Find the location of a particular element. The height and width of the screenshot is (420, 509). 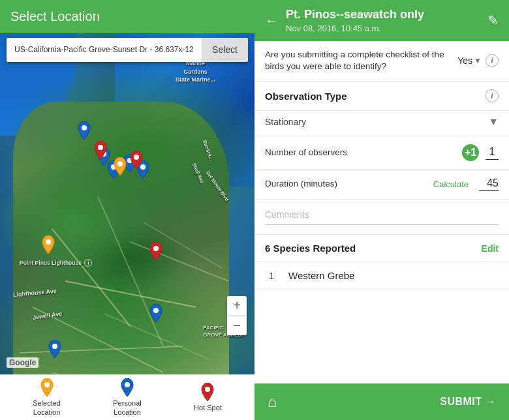

comments-row: Comments is located at coordinates (382, 217).